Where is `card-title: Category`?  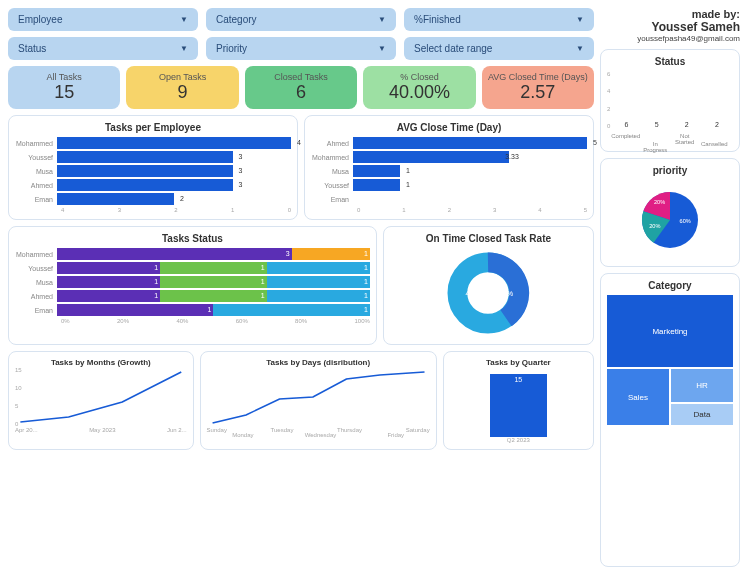
card-title: Category is located at coordinates (670, 286).